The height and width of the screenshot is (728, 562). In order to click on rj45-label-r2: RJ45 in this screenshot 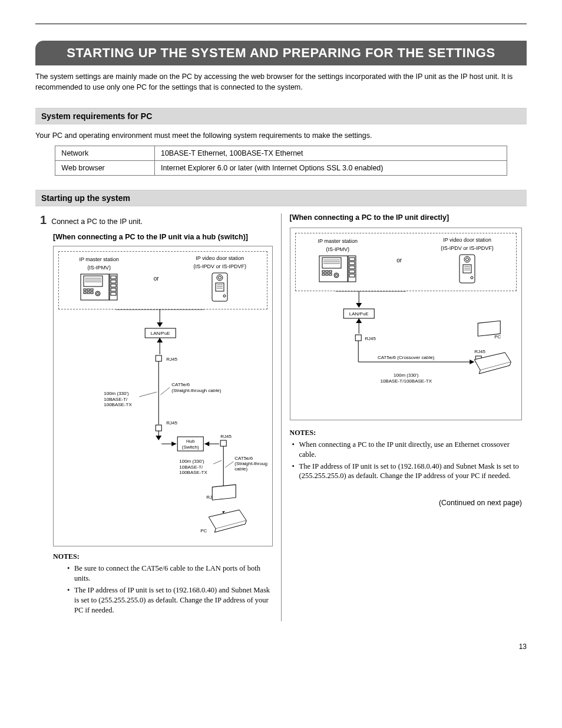, I will do `click(480, 351)`.